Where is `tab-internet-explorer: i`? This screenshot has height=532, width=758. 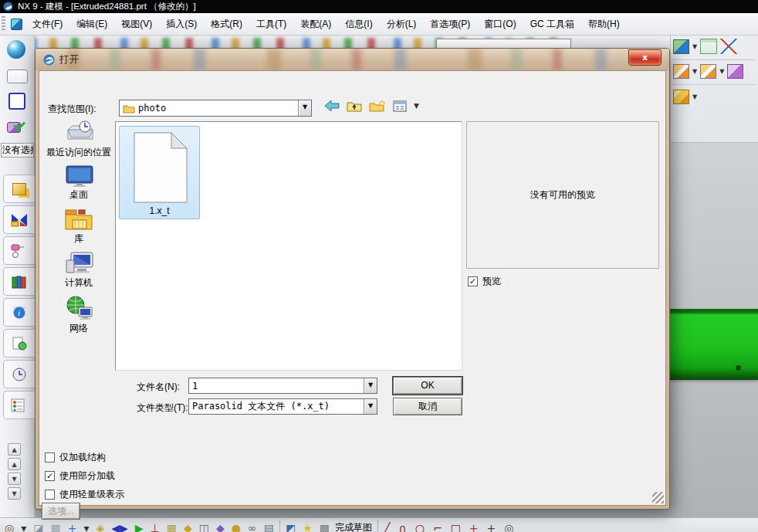
tab-internet-explorer: i is located at coordinates (19, 312).